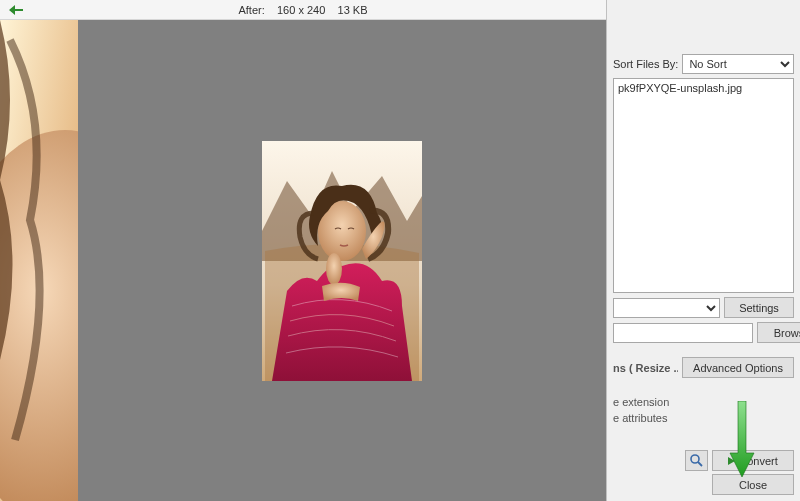 The height and width of the screenshot is (501, 800). Describe the element at coordinates (738, 368) in the screenshot. I see `advanced-options-label: Advanced Options` at that location.